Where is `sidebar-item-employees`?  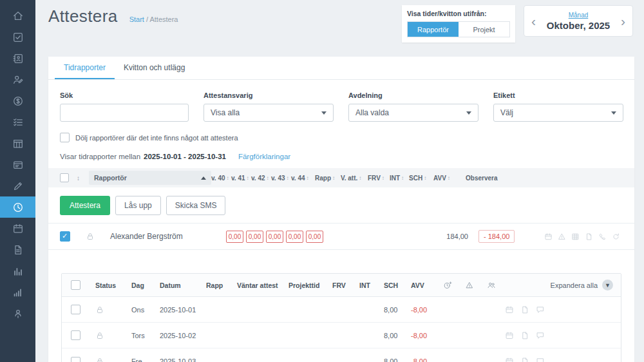
sidebar-item-employees is located at coordinates (18, 80).